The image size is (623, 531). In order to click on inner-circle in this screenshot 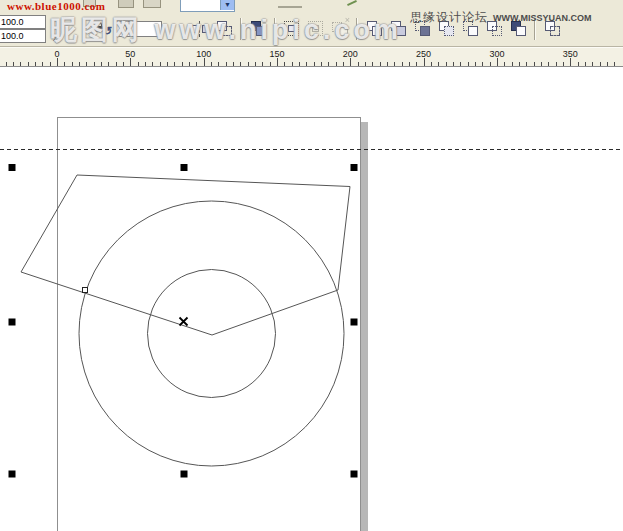, I will do `click(212, 334)`.